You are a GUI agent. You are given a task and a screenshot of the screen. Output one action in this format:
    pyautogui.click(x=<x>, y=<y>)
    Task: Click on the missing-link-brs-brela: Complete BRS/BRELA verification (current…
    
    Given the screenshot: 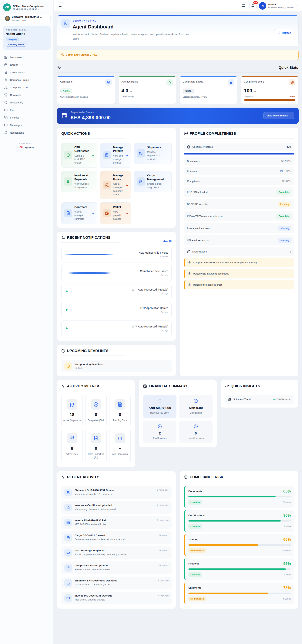 What is the action you would take?
    pyautogui.click(x=239, y=263)
    